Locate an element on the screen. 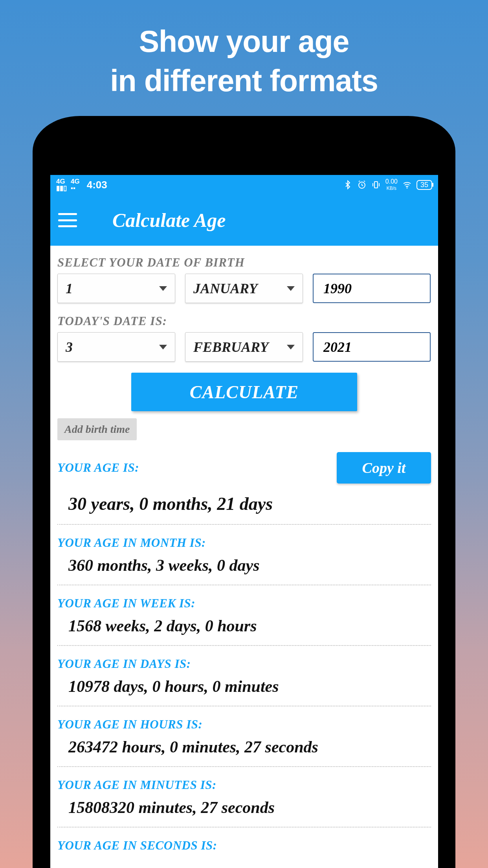  dob-day-dropdown: 1 is located at coordinates (116, 289).